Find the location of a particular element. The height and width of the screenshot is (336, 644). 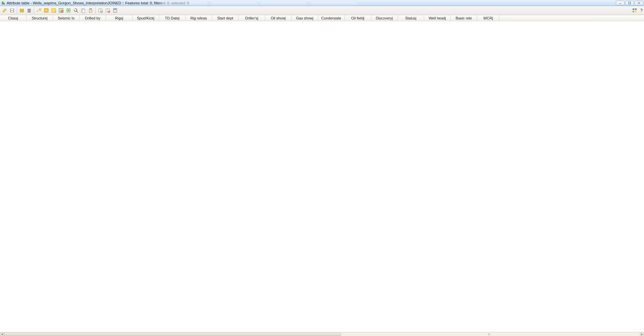

maximize-button is located at coordinates (630, 3).